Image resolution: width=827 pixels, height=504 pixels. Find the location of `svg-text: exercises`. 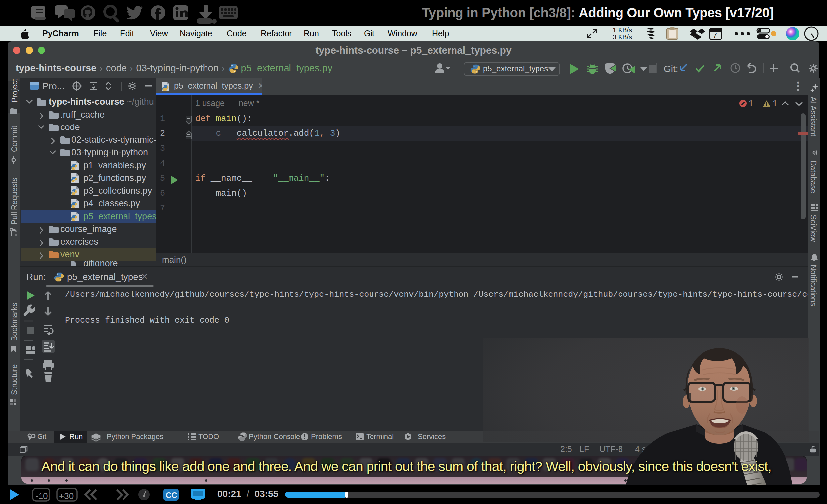

svg-text: exercises is located at coordinates (79, 242).